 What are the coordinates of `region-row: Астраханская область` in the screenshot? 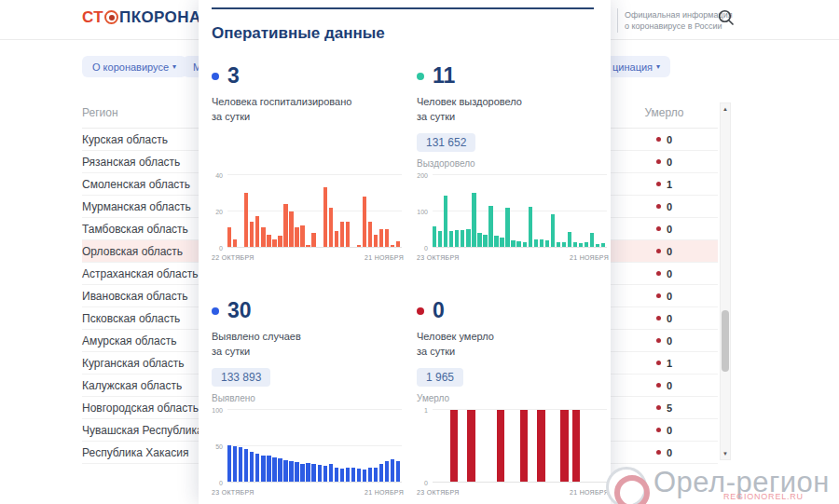 It's located at (140, 274).